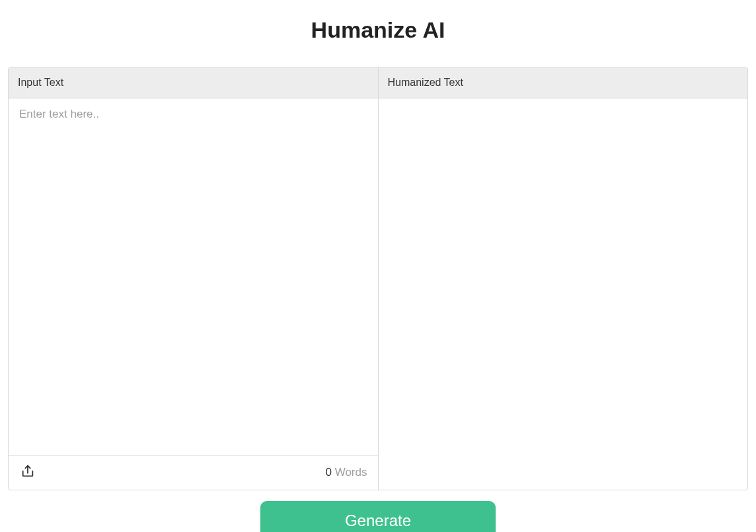 The height and width of the screenshot is (532, 756). Describe the element at coordinates (350, 472) in the screenshot. I see `word-count-label: Words` at that location.